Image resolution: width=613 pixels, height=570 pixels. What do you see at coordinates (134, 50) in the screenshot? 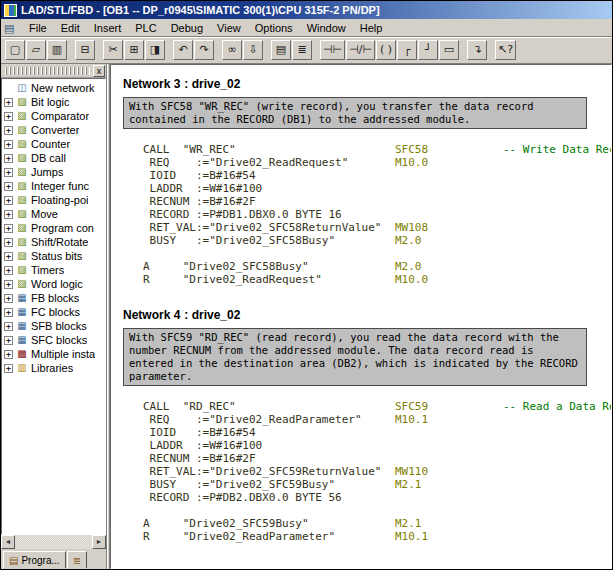
I see `copy-icon: ⊞` at bounding box center [134, 50].